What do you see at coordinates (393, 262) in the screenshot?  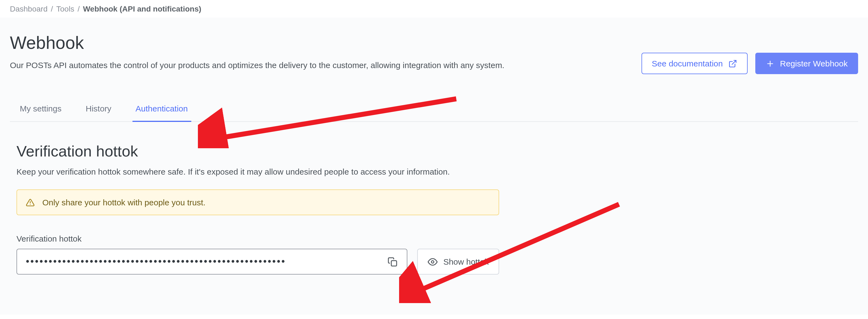 I see `copy-icon` at bounding box center [393, 262].